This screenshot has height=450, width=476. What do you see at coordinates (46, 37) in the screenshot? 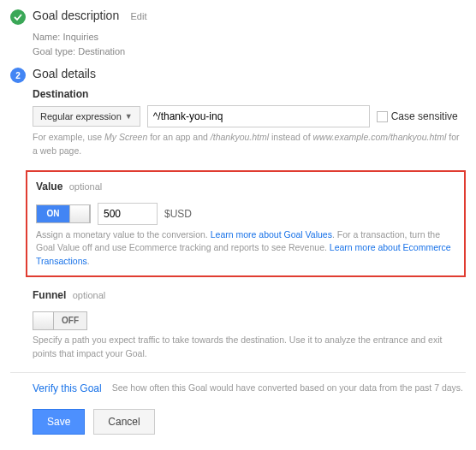
I see `name-label: Name:` at bounding box center [46, 37].